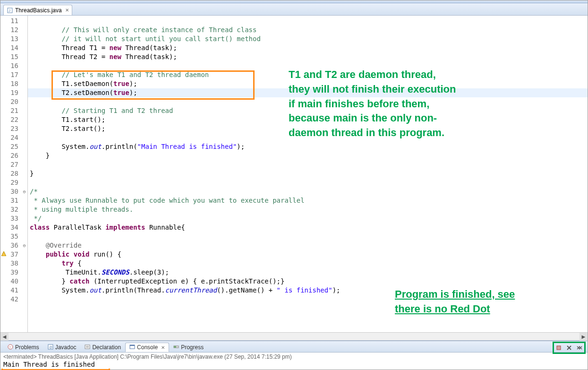 The height and width of the screenshot is (370, 588). I want to click on javadoc-icon: @, so click(51, 348).